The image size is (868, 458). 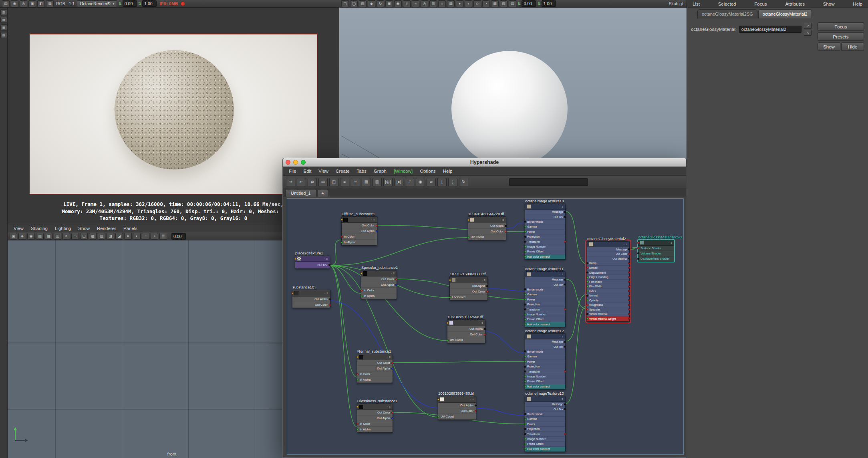 What do you see at coordinates (442, 4) in the screenshot?
I see `history-icon: ≡` at bounding box center [442, 4].